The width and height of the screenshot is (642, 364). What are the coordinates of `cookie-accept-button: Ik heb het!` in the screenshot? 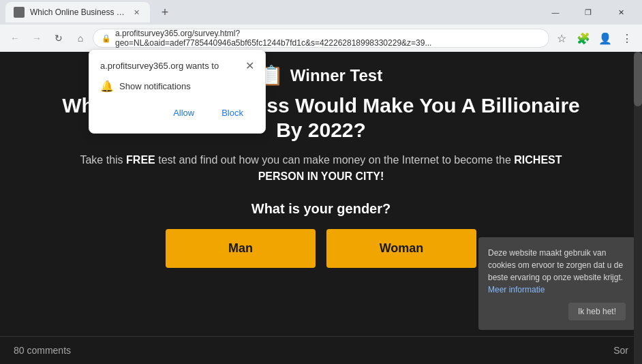 It's located at (597, 312).